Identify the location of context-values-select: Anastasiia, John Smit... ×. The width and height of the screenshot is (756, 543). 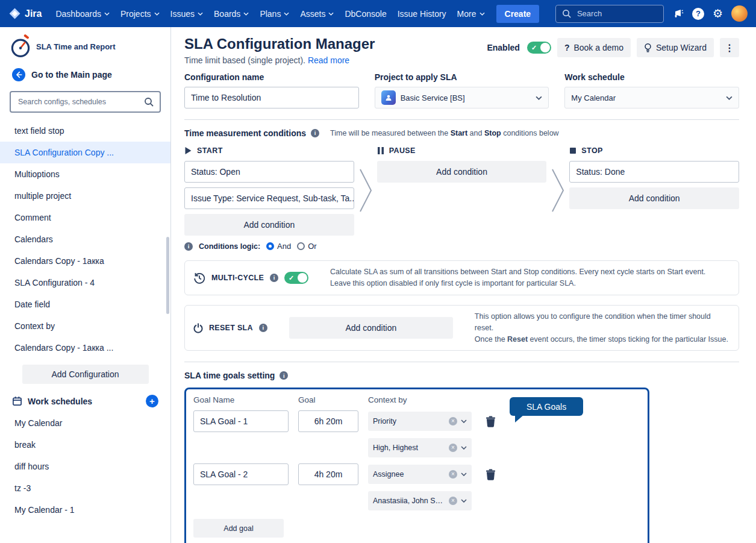
(420, 501).